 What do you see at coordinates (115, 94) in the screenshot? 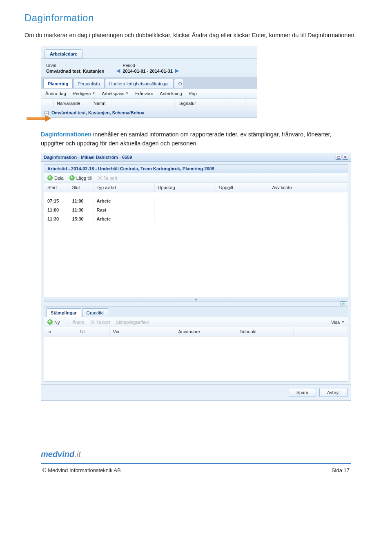
I see `tool-arbetspass: Arbetspass▼` at bounding box center [115, 94].